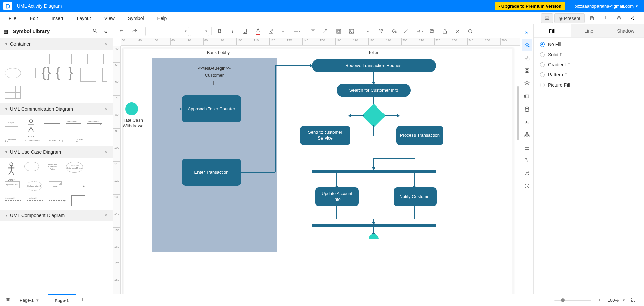 This screenshot has width=644, height=306. What do you see at coordinates (420, 135) in the screenshot?
I see `node-process: Process Transaction` at bounding box center [420, 135].